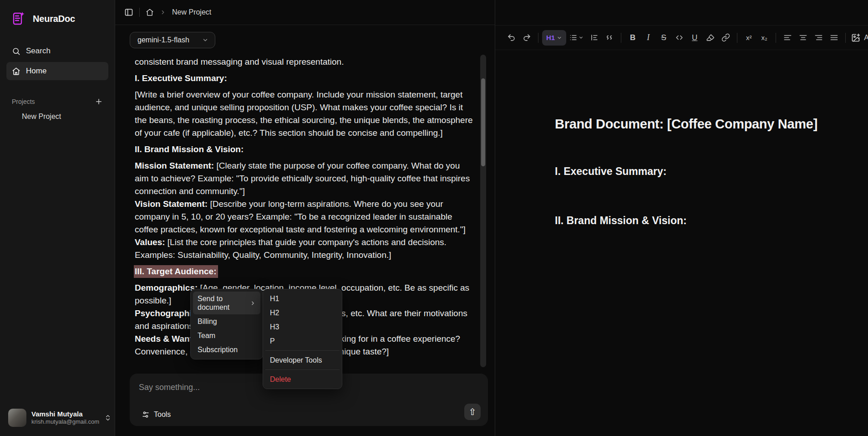 This screenshot has width=868, height=436. What do you see at coordinates (527, 38) in the screenshot?
I see `redo-button` at bounding box center [527, 38].